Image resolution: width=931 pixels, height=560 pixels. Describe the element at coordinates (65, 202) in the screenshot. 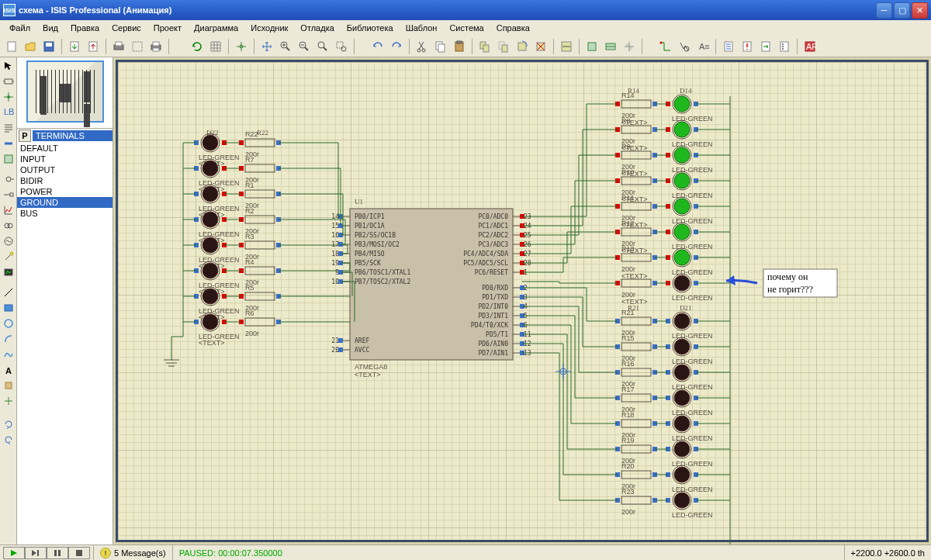

I see `terminal-item: GROUND` at that location.